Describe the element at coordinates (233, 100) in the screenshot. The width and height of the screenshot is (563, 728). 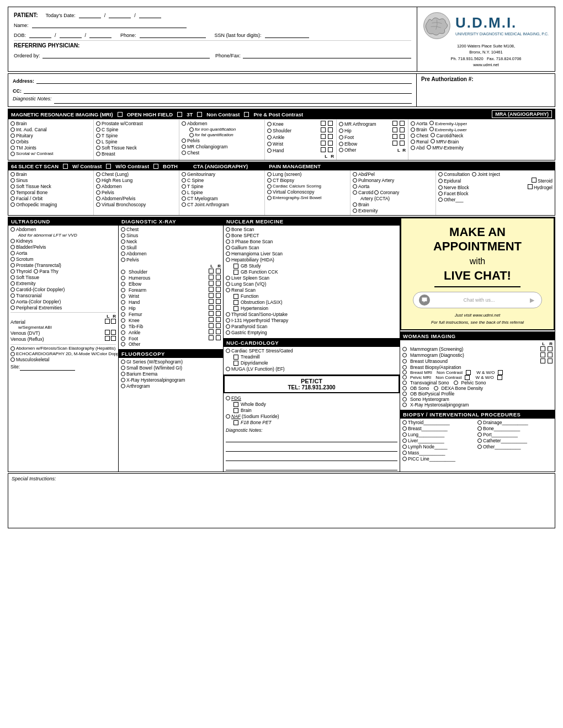
I see `diag-notes-field` at that location.